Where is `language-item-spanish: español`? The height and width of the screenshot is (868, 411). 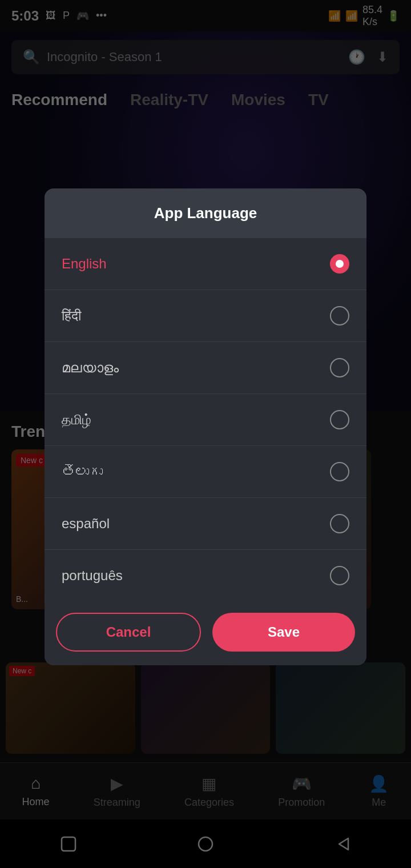
language-item-spanish: español is located at coordinates (206, 524).